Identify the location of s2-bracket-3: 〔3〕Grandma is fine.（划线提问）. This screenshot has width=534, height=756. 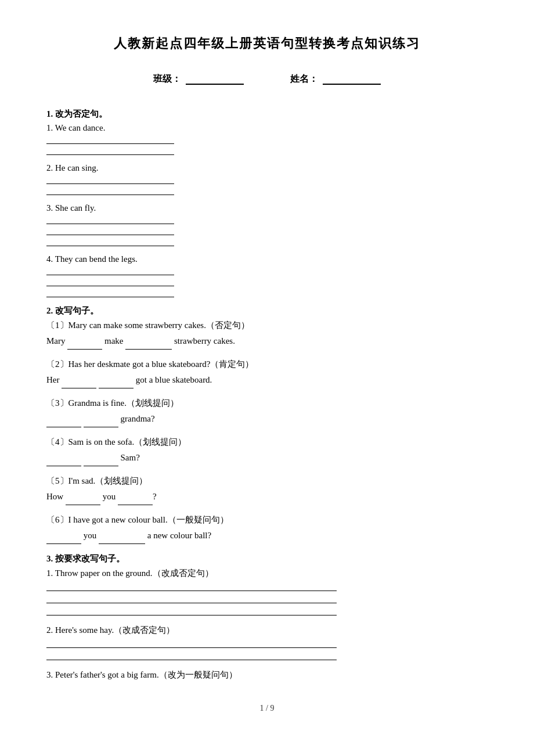
(267, 403).